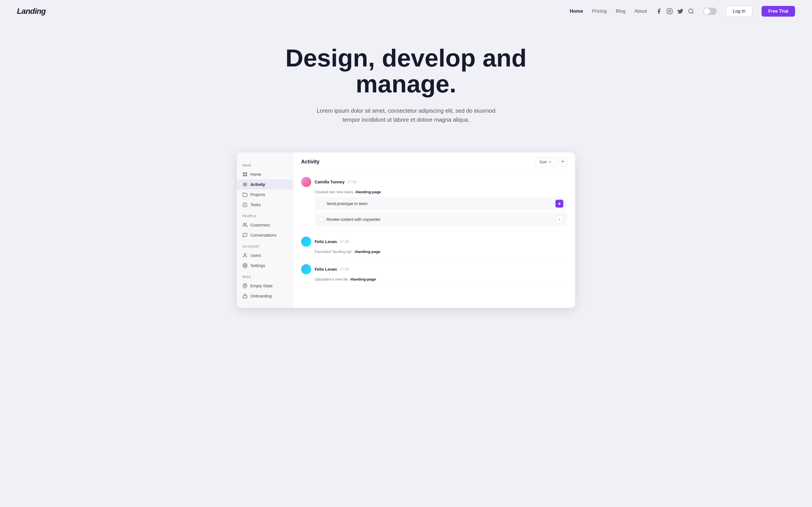 The height and width of the screenshot is (507, 812). I want to click on free-trial-button: Free Trial, so click(778, 11).